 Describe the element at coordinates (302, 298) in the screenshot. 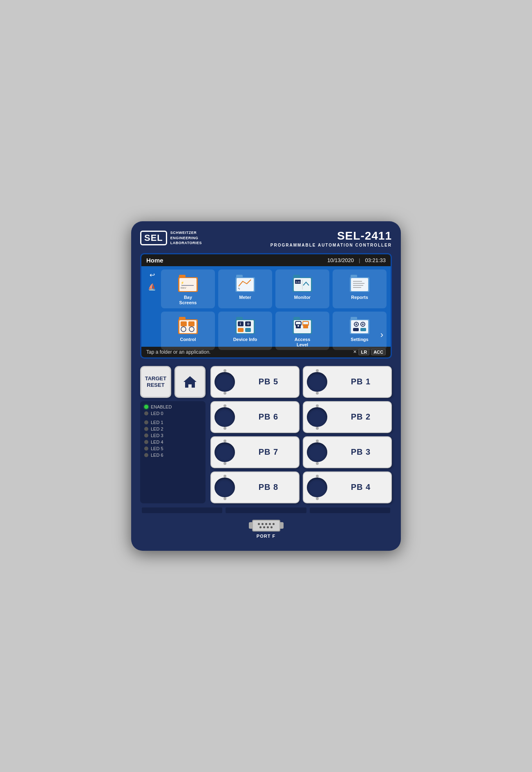

I see `monitor-label: Monitor` at that location.